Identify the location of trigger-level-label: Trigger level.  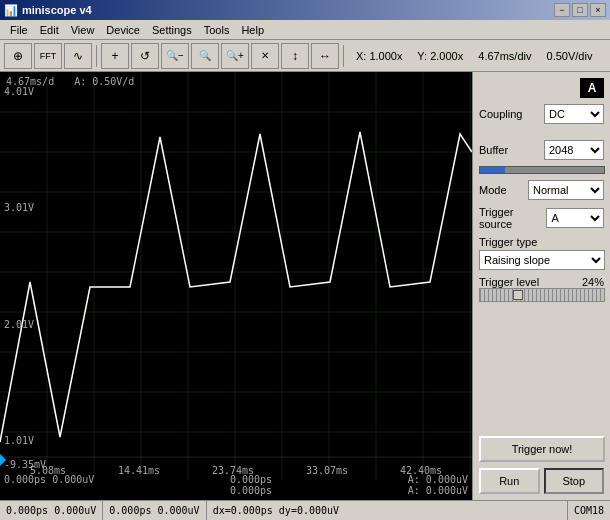
(509, 282).